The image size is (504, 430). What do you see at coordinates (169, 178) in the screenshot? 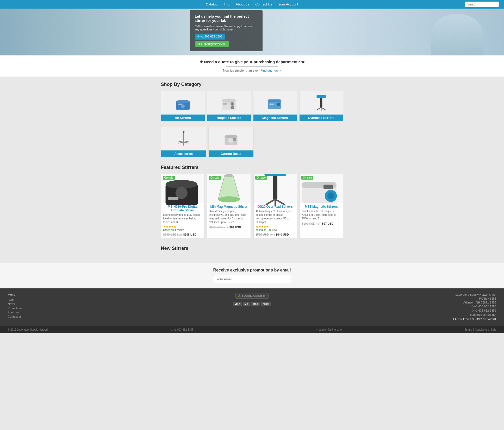
I see `on-sale-badge-0: On sale` at bounding box center [169, 178].